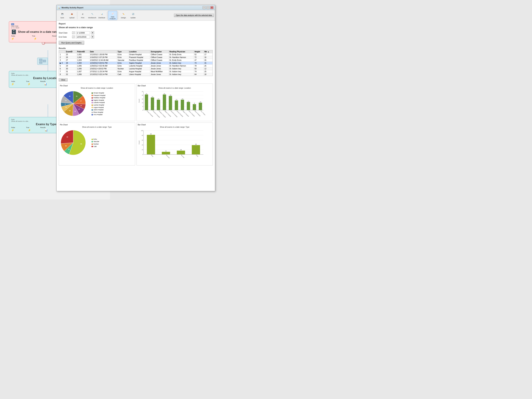  What do you see at coordinates (142, 135) in the screenshot?
I see `svg-text: 80` at bounding box center [142, 135].